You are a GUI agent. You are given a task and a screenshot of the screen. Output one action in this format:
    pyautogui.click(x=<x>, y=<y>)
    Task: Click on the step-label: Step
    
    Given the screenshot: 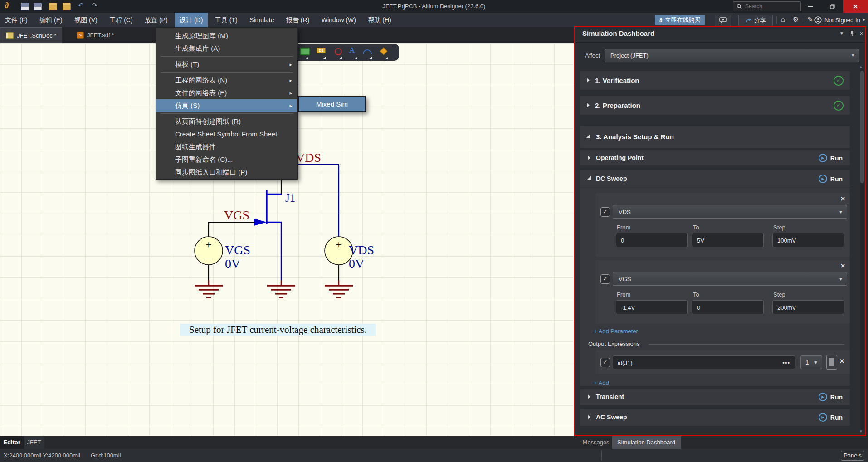 What is the action you would take?
    pyautogui.click(x=779, y=228)
    